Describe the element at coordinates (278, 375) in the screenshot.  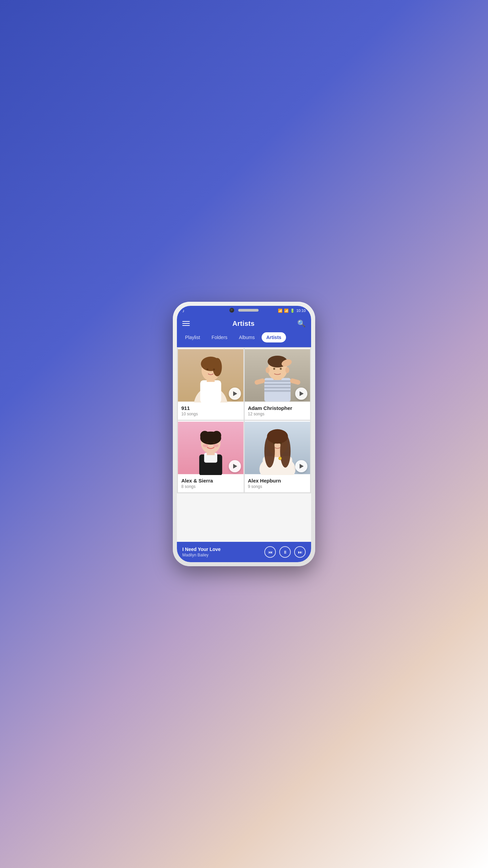
I see `artist-image-wrapper-adam` at that location.